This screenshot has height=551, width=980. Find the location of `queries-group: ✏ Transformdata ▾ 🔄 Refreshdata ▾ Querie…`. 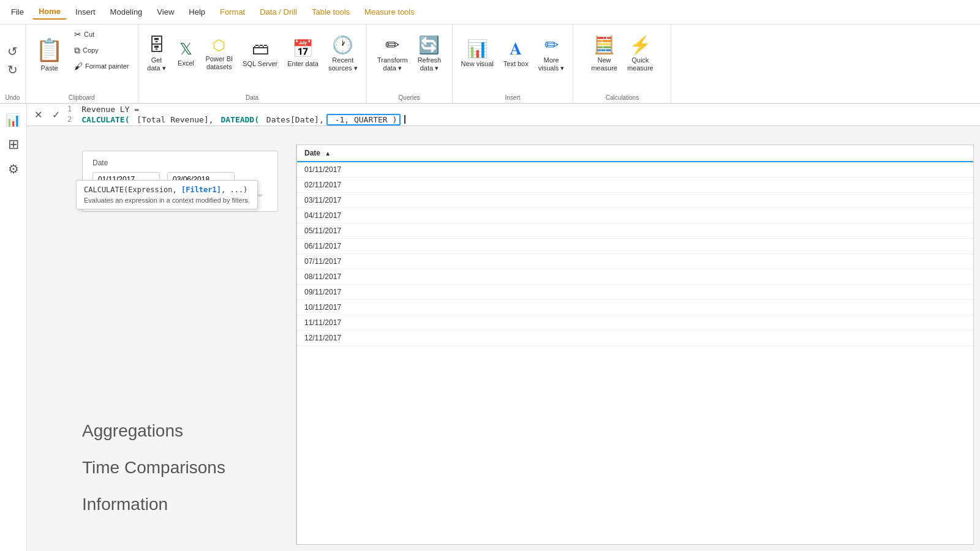

queries-group: ✏ Transformdata ▾ 🔄 Refreshdata ▾ Querie… is located at coordinates (410, 64).